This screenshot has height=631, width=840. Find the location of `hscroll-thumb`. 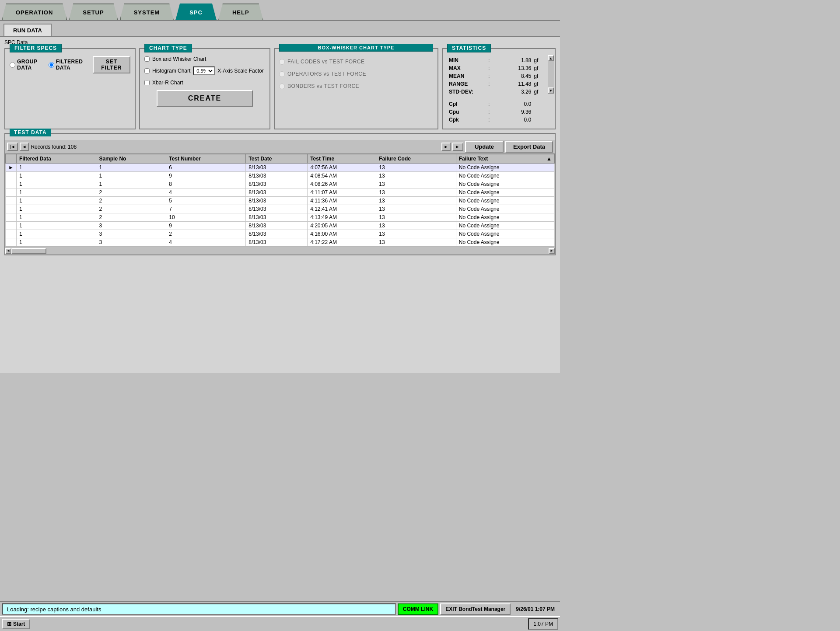

hscroll-thumb is located at coordinates (29, 251).